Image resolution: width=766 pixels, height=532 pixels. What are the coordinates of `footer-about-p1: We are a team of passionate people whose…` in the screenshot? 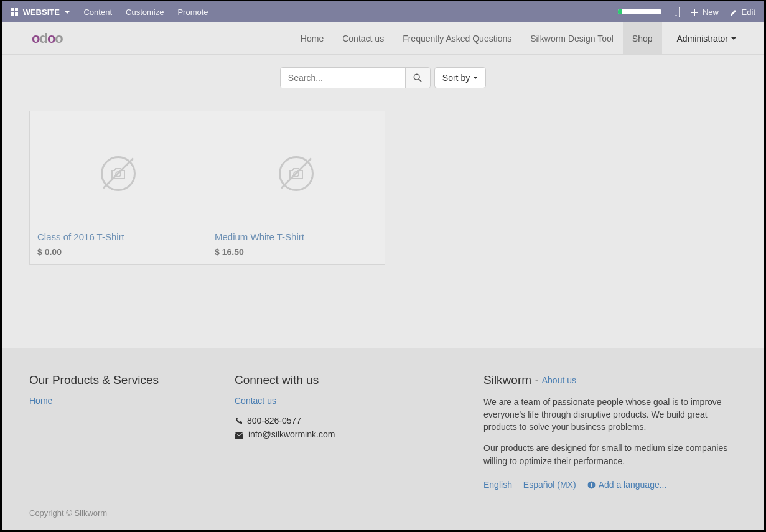 It's located at (610, 414).